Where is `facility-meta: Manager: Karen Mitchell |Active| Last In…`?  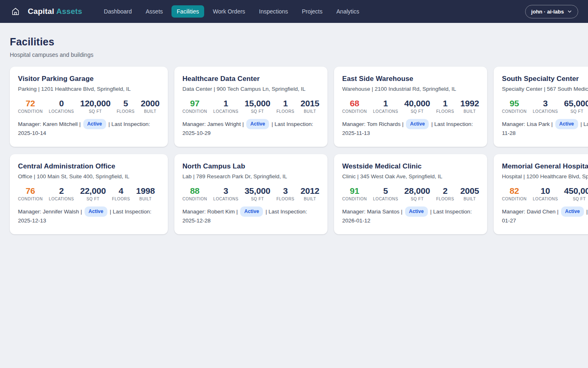 facility-meta: Manager: Karen Mitchell |Active| Last In… is located at coordinates (89, 128).